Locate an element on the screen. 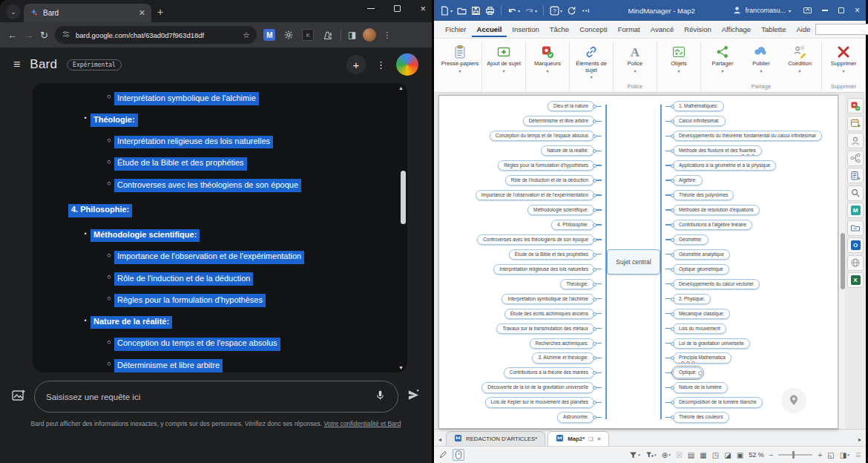 Image resolution: width=868 pixels, height=463 pixels. selected-text: Méthodologie scientifique: is located at coordinates (145, 236).